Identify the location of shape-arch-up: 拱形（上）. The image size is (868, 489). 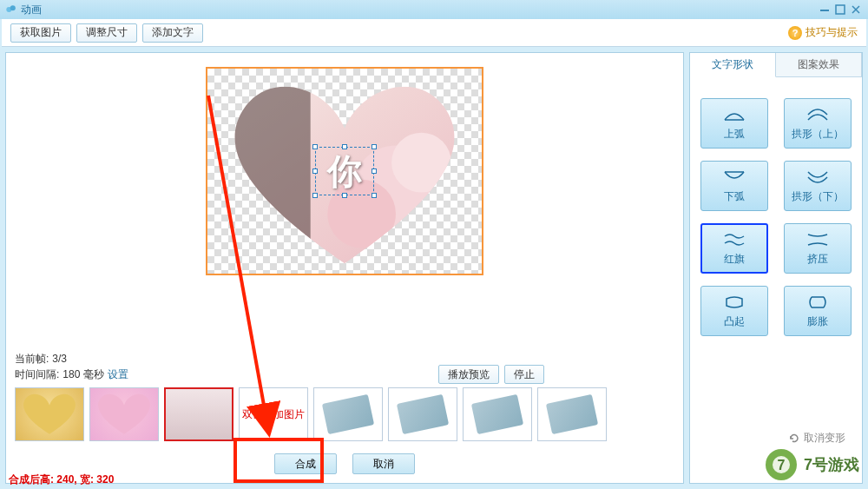
(818, 123).